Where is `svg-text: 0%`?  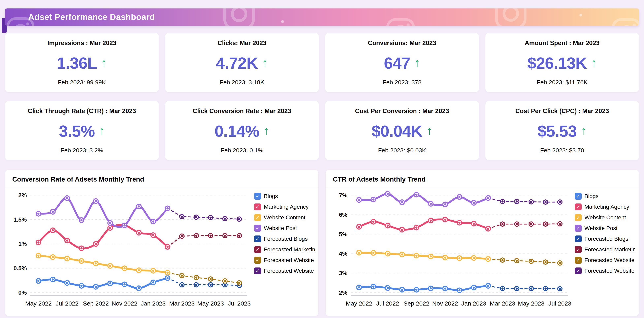
svg-text: 0% is located at coordinates (22, 292).